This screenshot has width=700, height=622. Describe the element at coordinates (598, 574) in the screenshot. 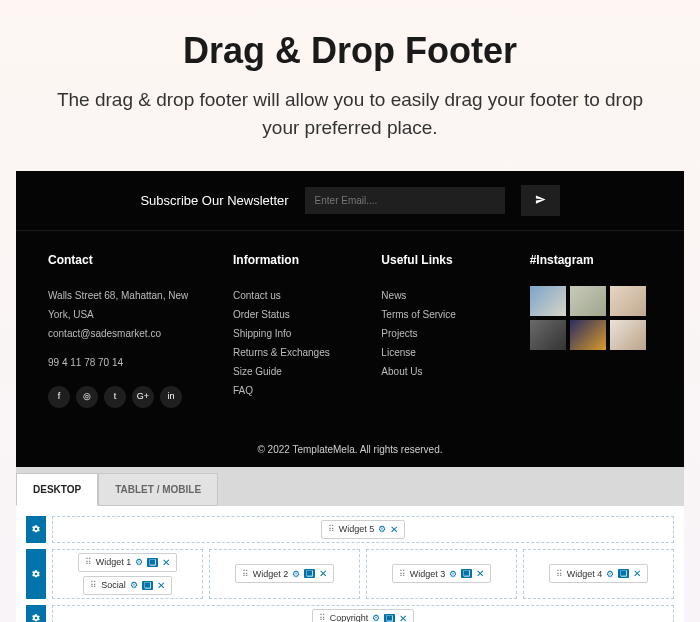

I see `drop-cell: ⠿ Widget 4 ⚙ ❏ ✕` at that location.